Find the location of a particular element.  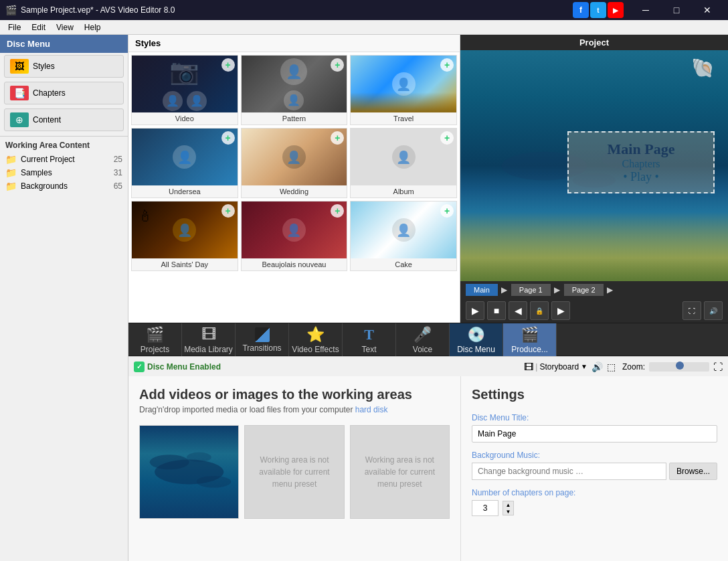

folder-icon-samples: 📁 is located at coordinates (11, 173).